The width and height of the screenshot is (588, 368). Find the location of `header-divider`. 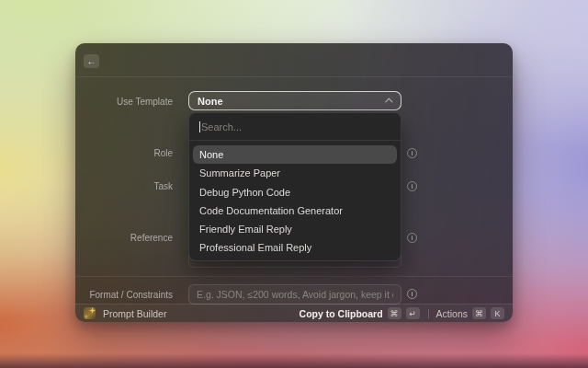

header-divider is located at coordinates (294, 77).